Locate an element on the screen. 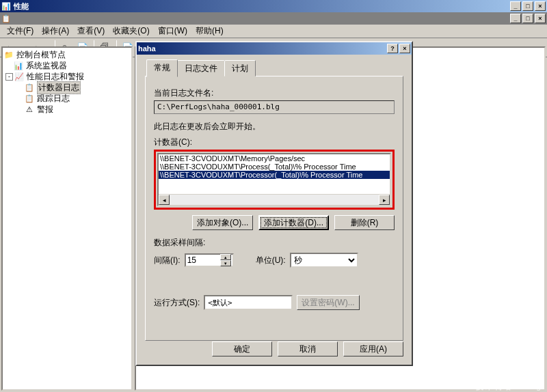 This screenshot has width=547, height=392. dialog-close-button: × is located at coordinates (405, 48).